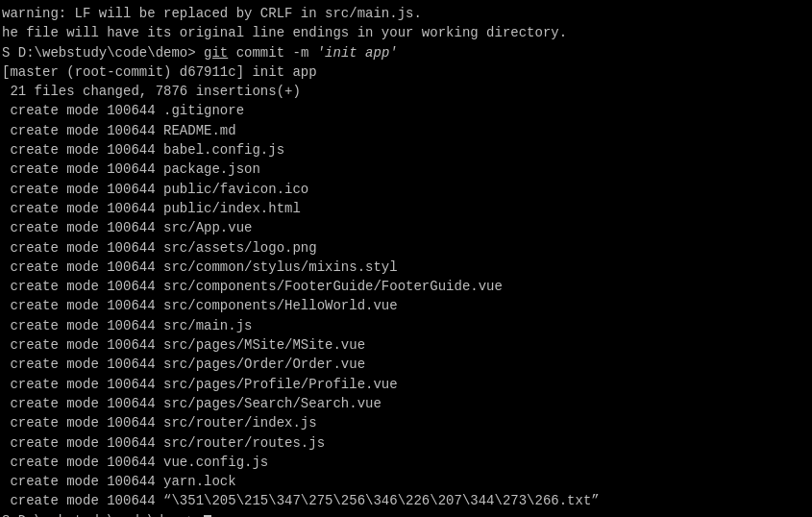 The width and height of the screenshot is (812, 517). Describe the element at coordinates (406, 384) in the screenshot. I see `line-c15: create mode 100644 src/pages/Profile/Pro…` at that location.